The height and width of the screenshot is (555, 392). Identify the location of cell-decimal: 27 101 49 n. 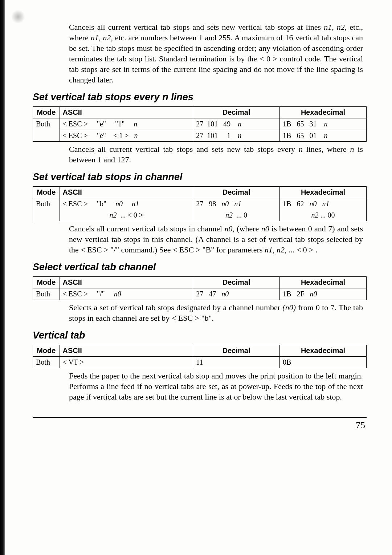
(237, 124).